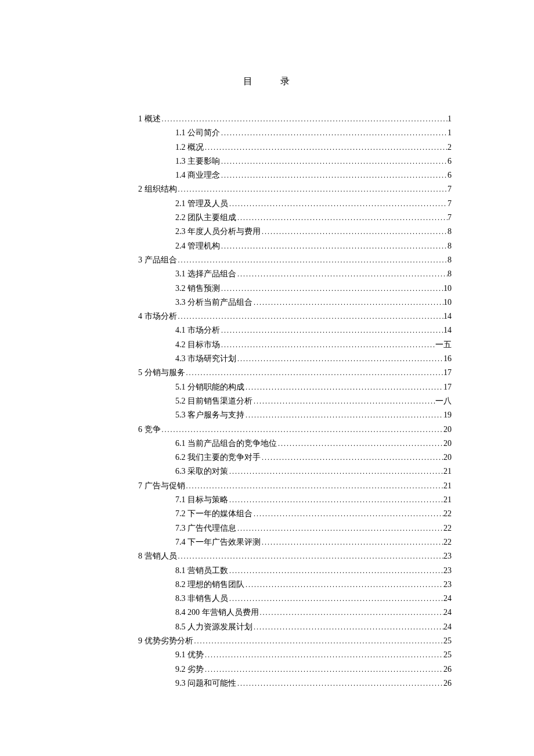 This screenshot has height=756, width=534. I want to click on toc-entry-page: 2, so click(449, 147).